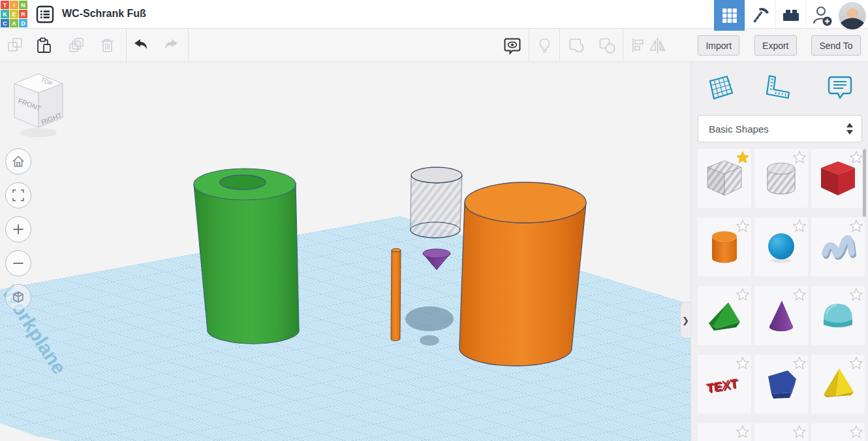  I want to click on shape-tile-torus, so click(724, 433).